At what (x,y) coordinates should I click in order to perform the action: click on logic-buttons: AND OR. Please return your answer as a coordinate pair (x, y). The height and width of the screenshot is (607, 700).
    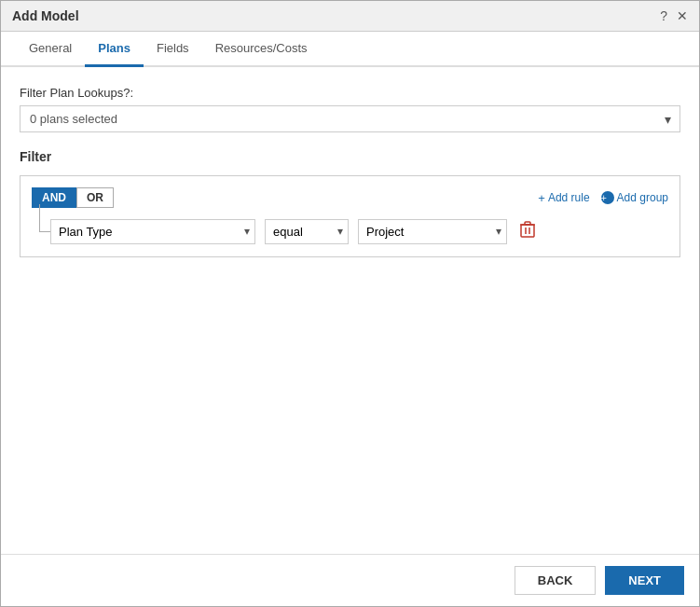
    Looking at the image, I should click on (73, 198).